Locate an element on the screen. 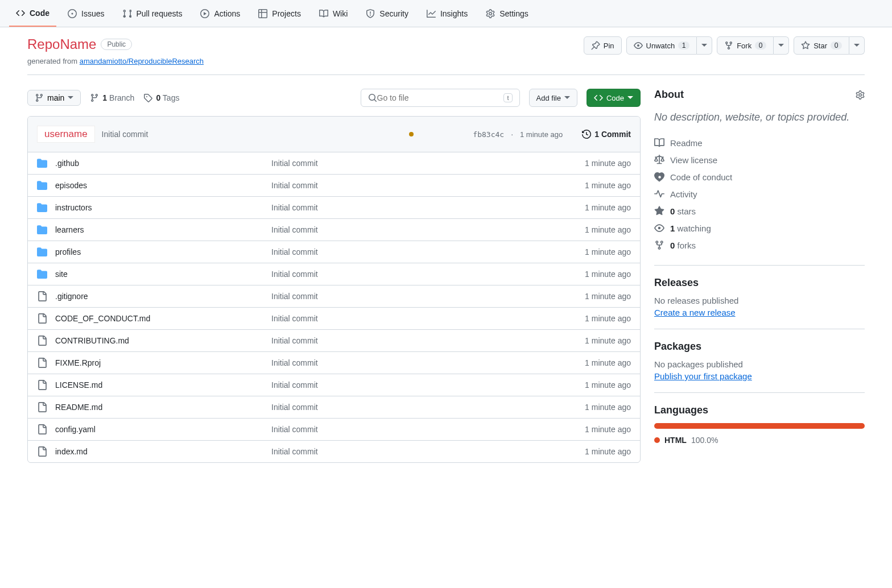 The height and width of the screenshot is (588, 892). chevron-down-icon is located at coordinates (781, 45).